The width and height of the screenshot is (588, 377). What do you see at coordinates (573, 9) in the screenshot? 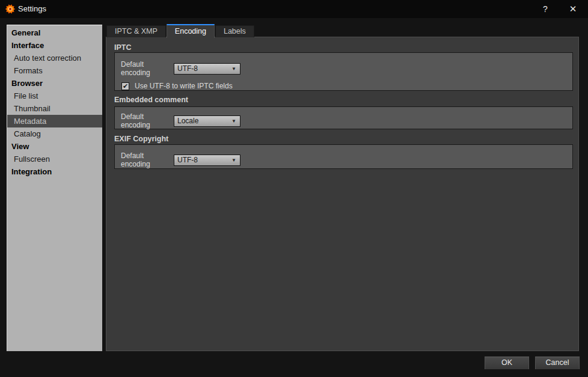
I see `close-icon: ✕` at bounding box center [573, 9].